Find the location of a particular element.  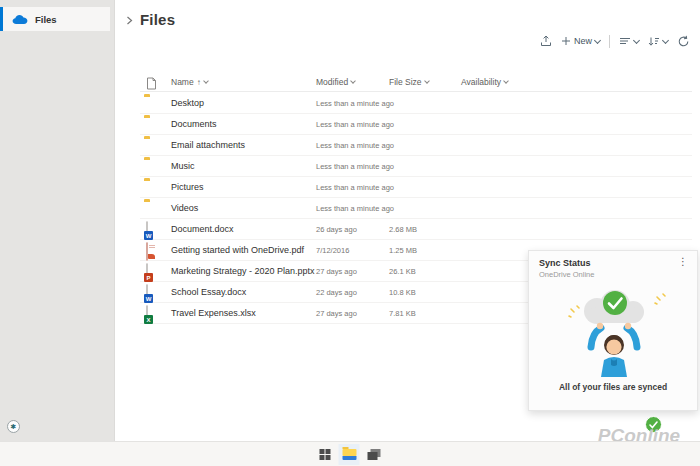

upload-icon is located at coordinates (546, 41).